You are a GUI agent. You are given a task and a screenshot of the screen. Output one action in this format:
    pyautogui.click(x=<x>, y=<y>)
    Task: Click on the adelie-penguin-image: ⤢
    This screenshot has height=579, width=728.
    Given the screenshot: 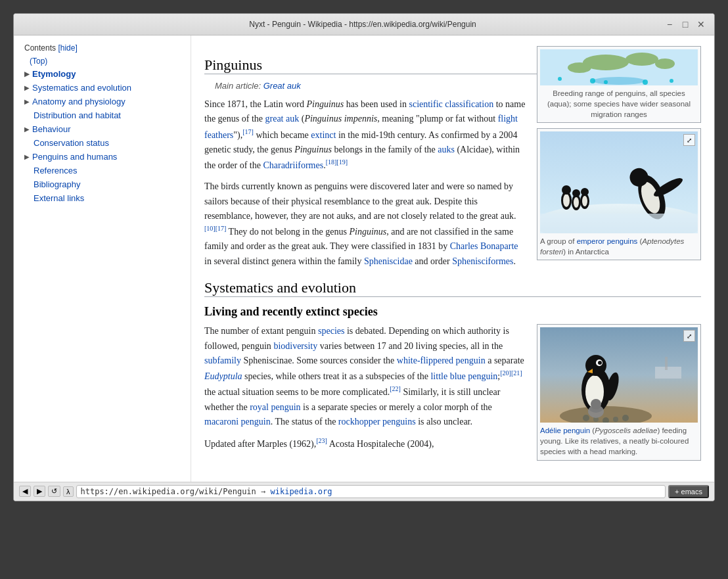 What is the action you would take?
    pyautogui.click(x=619, y=375)
    